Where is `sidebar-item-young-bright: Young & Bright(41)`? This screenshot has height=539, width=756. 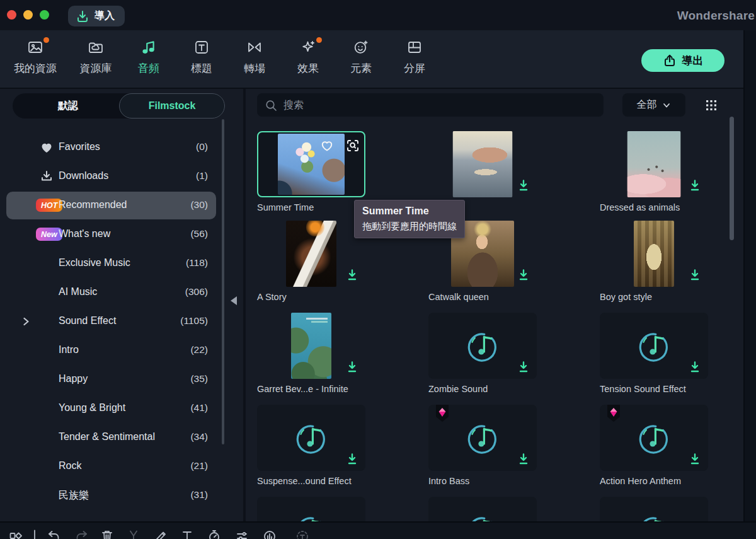 sidebar-item-young-bright: Young & Bright(41) is located at coordinates (111, 409).